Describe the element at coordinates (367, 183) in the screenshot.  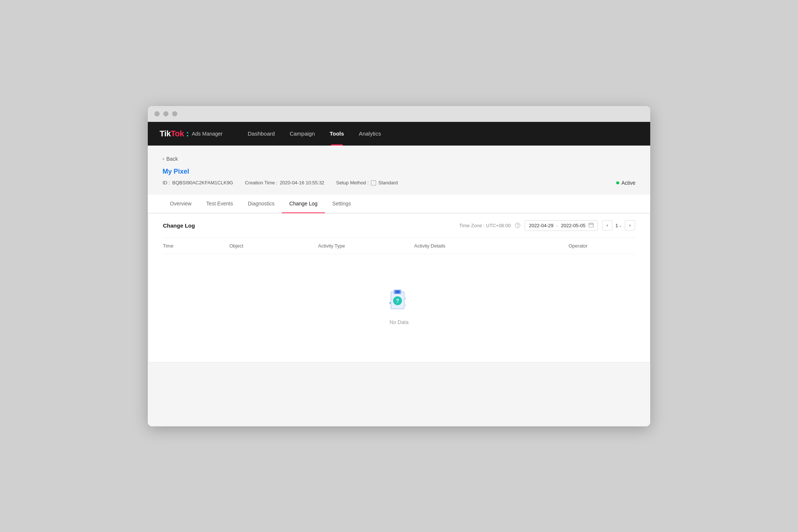
I see `pixel-setup-method: Setup Method : Standard` at that location.